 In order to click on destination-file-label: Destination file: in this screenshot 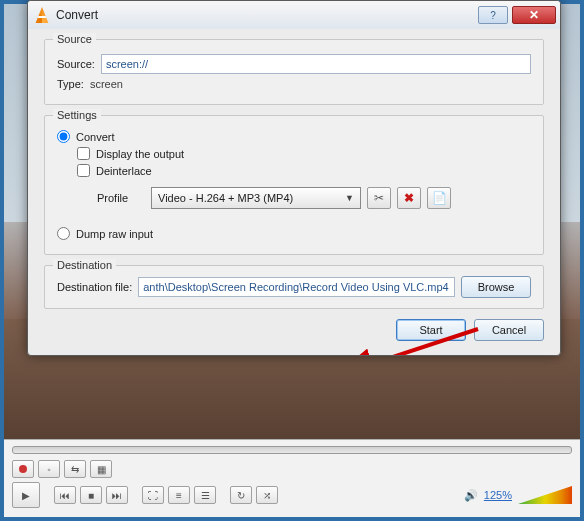, I will do `click(94, 287)`.